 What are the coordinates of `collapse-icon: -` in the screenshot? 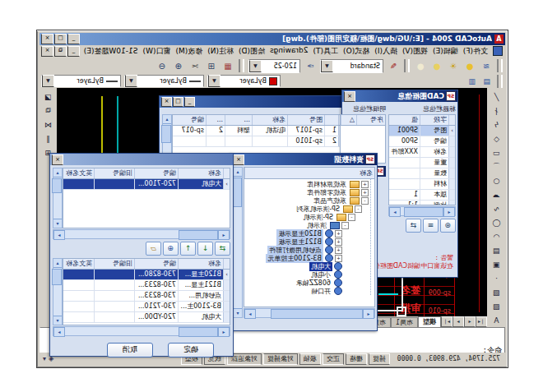 It's located at (346, 225).